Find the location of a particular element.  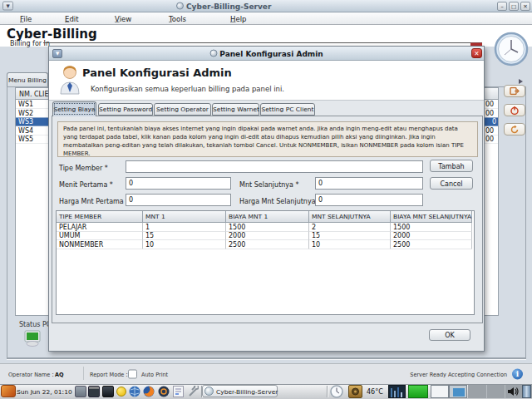

logout-button is located at coordinates (515, 91).